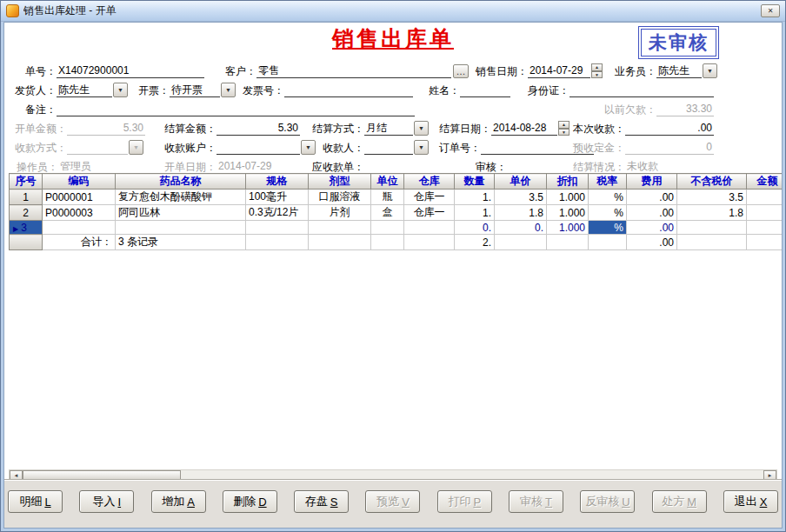 The width and height of the screenshot is (786, 532). Describe the element at coordinates (181, 243) in the screenshot. I see `total-records: 3 条记录` at that location.